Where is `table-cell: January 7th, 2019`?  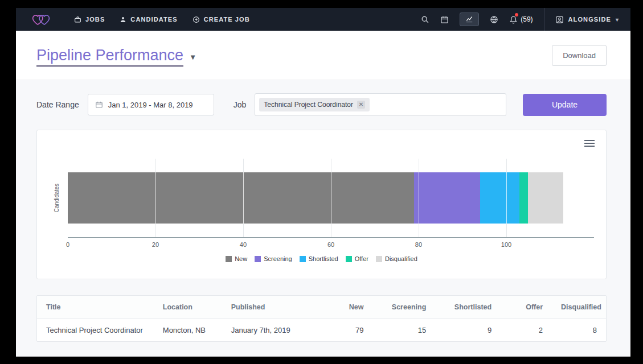 table-cell: January 7th, 2019 is located at coordinates (271, 330).